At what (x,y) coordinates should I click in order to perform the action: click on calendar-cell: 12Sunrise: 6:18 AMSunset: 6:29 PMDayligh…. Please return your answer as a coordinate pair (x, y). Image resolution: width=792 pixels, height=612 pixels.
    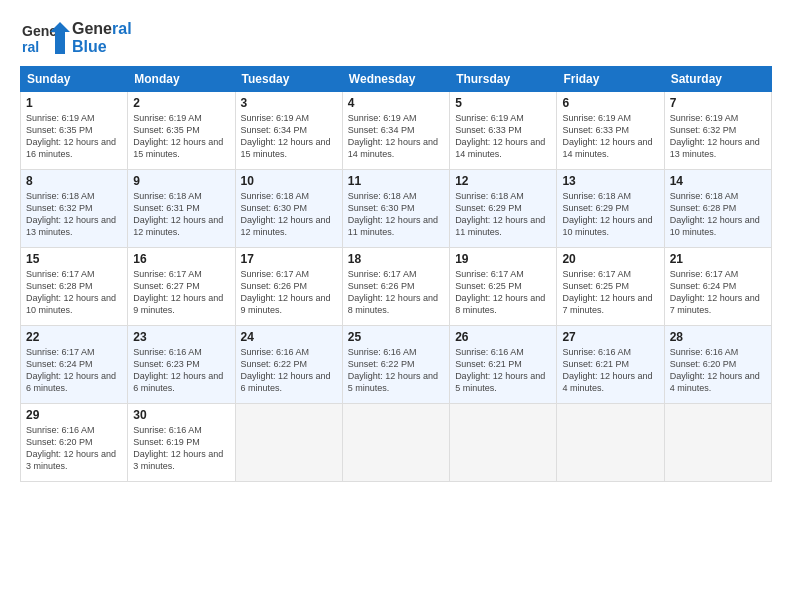
    Looking at the image, I should click on (504, 209).